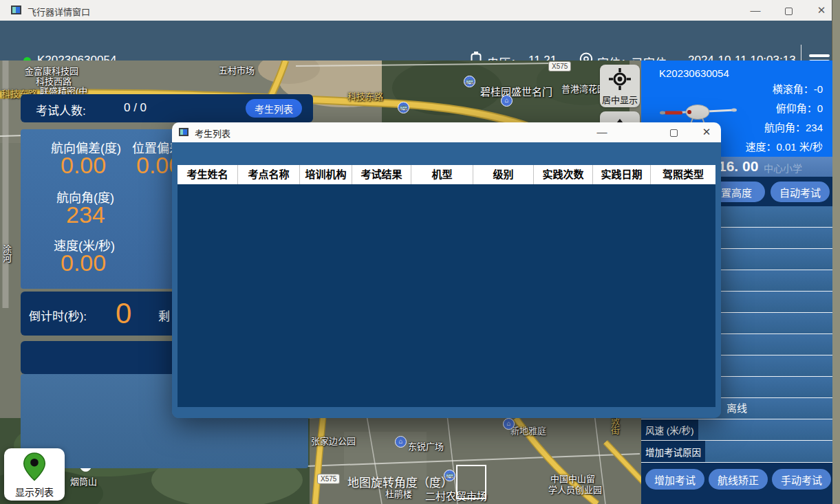  What do you see at coordinates (446, 132) in the screenshot?
I see `dialog-titlebar: 考生列表 — ✕` at bounding box center [446, 132].